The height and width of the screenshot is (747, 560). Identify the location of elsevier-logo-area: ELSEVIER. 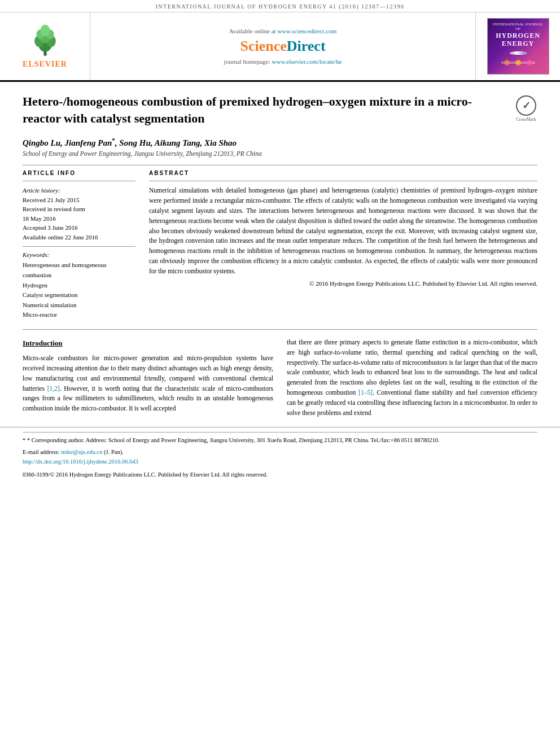
(45, 46).